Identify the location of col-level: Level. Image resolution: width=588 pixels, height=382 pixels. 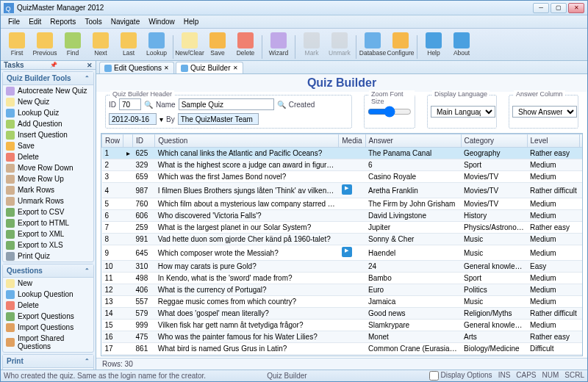
(553, 141).